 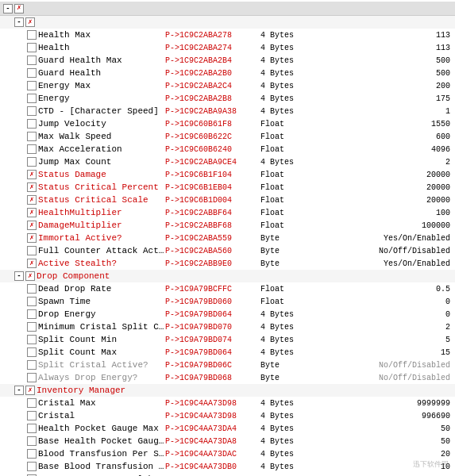 What do you see at coordinates (32, 124) in the screenshot?
I see `checkbox-jump-velocity` at bounding box center [32, 124].